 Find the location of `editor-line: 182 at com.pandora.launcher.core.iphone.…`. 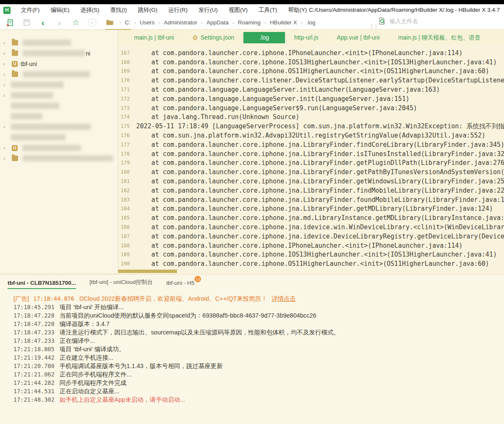

editor-line: 182 at com.pandora.launcher.core.iphone.… is located at coordinates (311, 191).